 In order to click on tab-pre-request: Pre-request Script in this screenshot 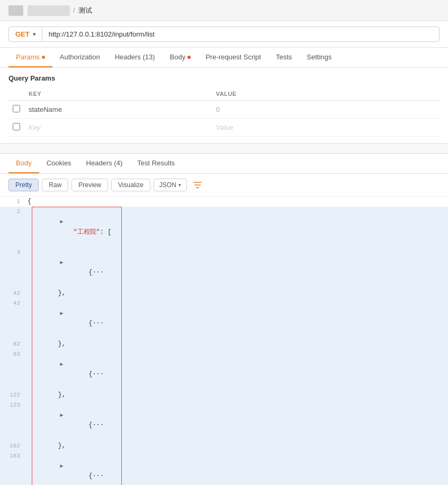, I will do `click(233, 57)`.